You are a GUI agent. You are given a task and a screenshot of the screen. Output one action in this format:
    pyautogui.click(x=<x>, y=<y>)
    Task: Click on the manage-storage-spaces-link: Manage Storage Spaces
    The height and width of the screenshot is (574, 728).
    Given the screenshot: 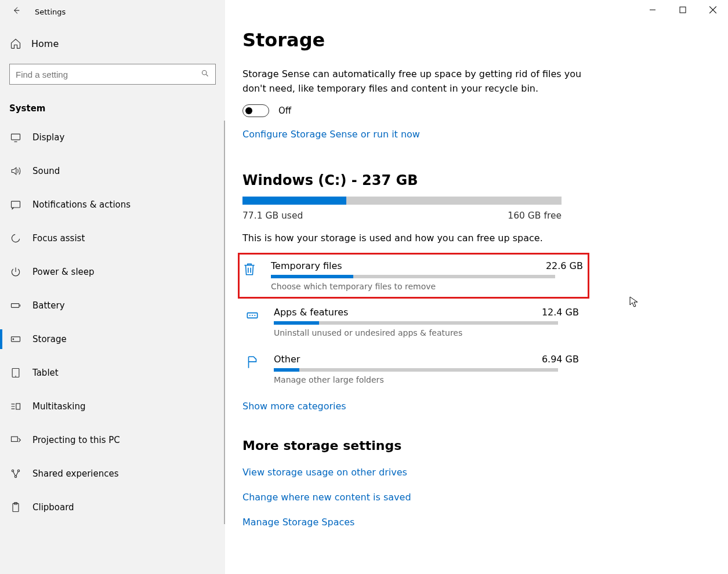 What is the action you would take?
    pyautogui.click(x=414, y=522)
    